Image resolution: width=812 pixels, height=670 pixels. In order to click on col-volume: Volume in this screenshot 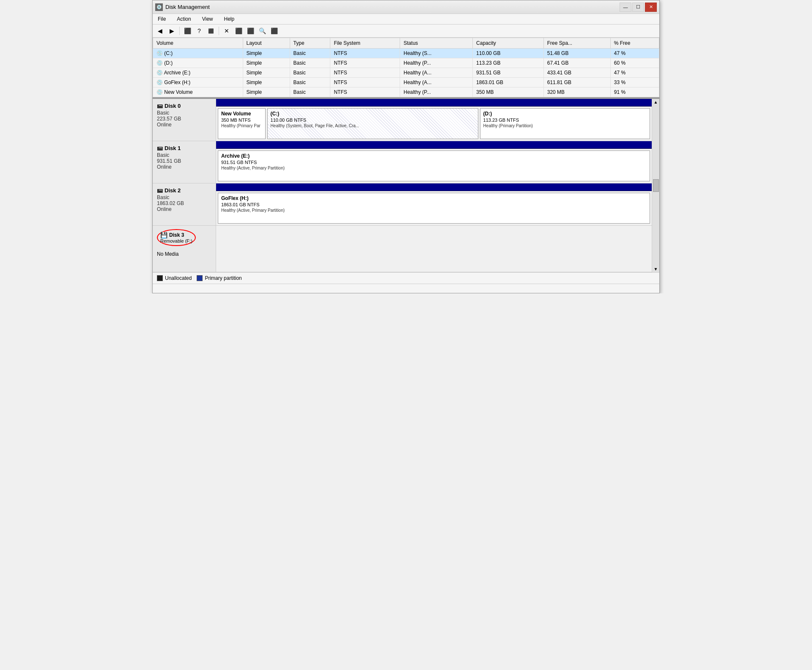, I will do `click(198, 43)`.